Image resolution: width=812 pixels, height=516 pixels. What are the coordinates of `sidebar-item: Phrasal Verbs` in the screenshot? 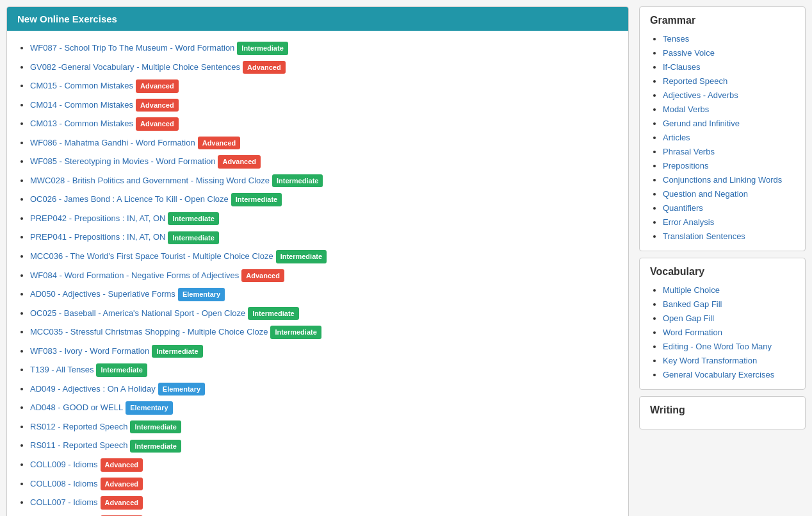 It's located at (729, 151).